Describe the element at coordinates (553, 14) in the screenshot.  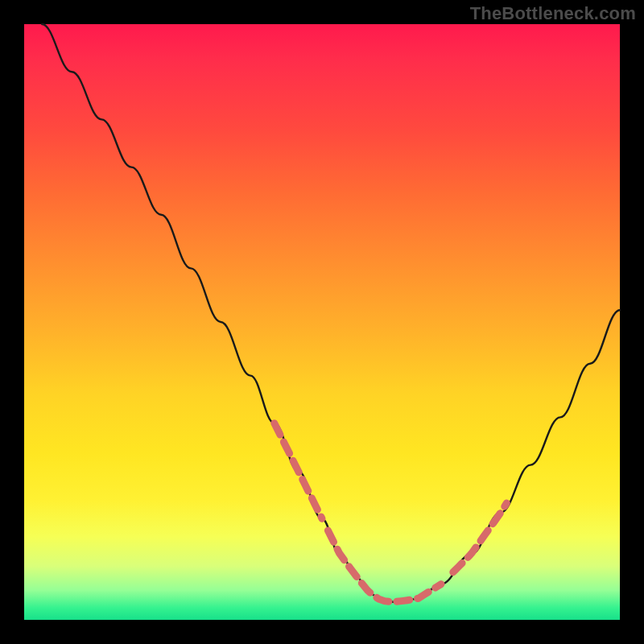
I see `watermark-label: TheBottleneck.com` at that location.